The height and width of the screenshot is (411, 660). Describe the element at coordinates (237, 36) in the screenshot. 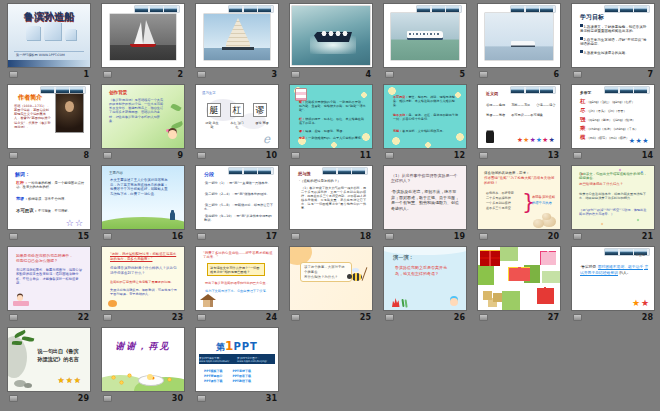

I see `slide-3-tallship-photo` at that location.